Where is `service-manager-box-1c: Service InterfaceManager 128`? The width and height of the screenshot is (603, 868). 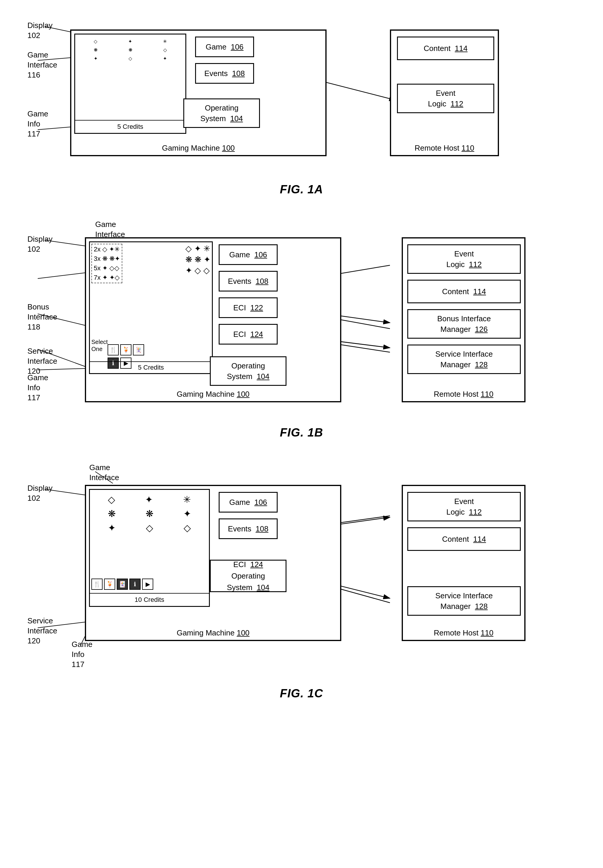 service-manager-box-1c: Service InterfaceManager 128 is located at coordinates (464, 601).